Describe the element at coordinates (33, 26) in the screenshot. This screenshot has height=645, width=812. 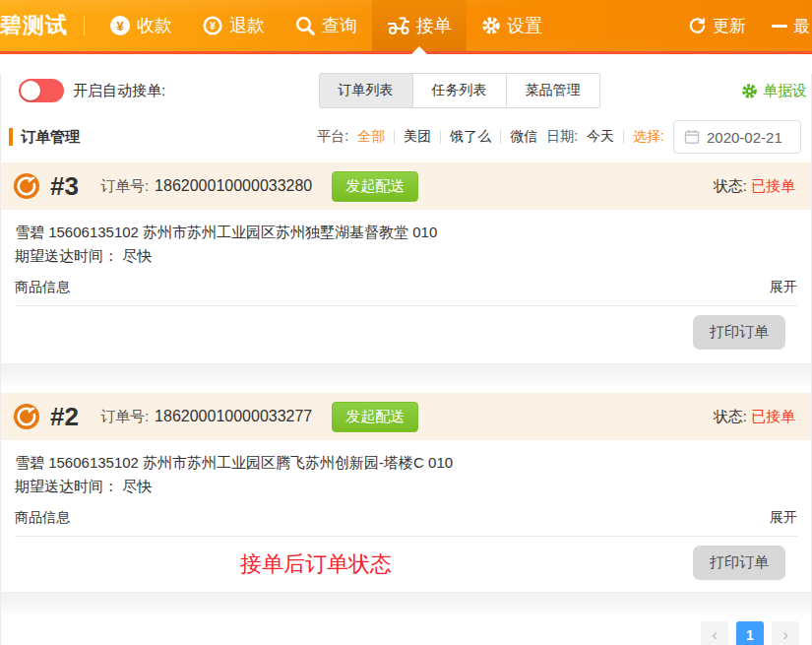
I see `app-title: 碧测试` at that location.